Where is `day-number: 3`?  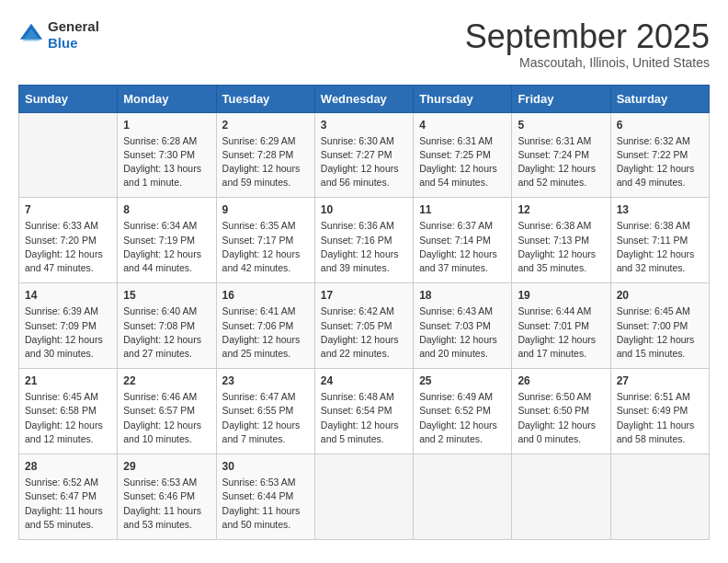 day-number: 3 is located at coordinates (364, 125).